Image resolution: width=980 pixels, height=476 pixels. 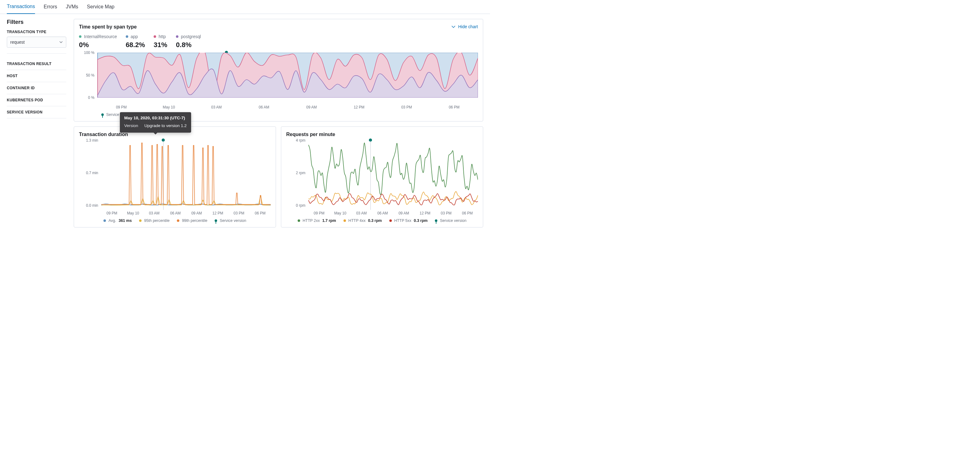 I want to click on requests-per-minute-x-axis: 09 PMMay 1003 AM06 AM09 AM12 PM03 PM06 P…, so click(x=382, y=212).